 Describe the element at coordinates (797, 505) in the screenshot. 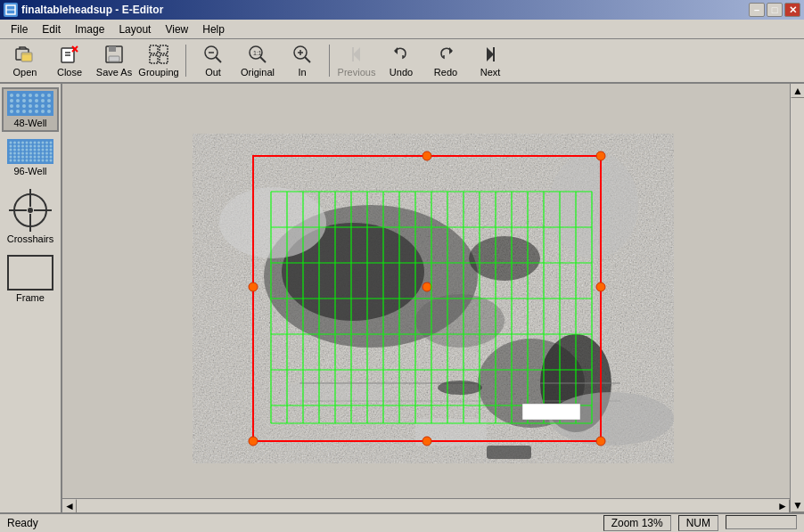

I see `scroll-down-button: ▼` at that location.